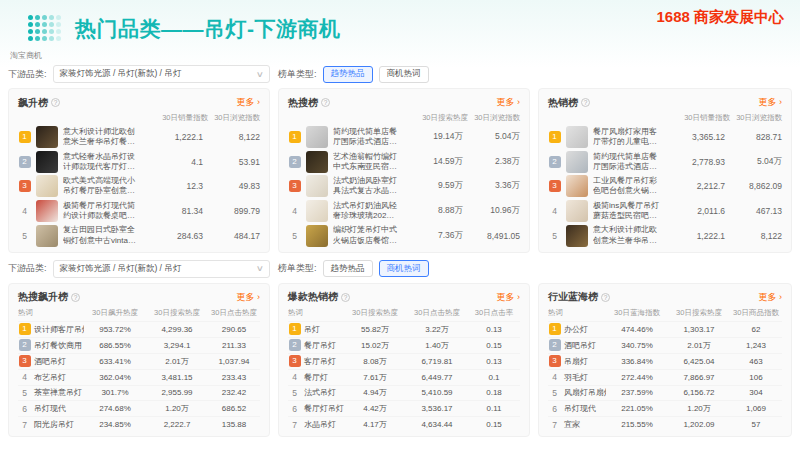  What do you see at coordinates (139, 345) in the screenshot?
I see `keyword-row: 2吊灯餐饮商用 686.55% 3,294.1 211.33` at bounding box center [139, 345].